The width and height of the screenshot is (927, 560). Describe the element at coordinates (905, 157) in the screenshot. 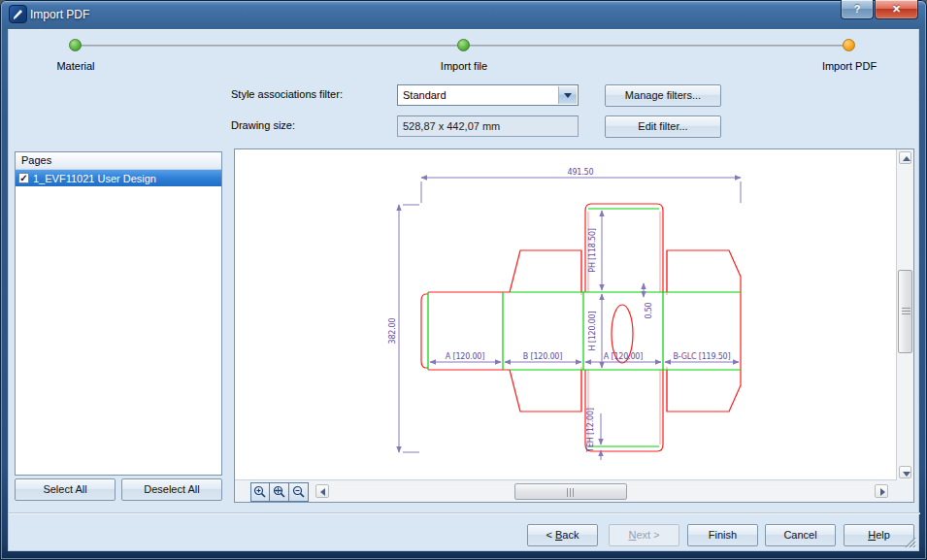

I see `scroll-up-button` at that location.